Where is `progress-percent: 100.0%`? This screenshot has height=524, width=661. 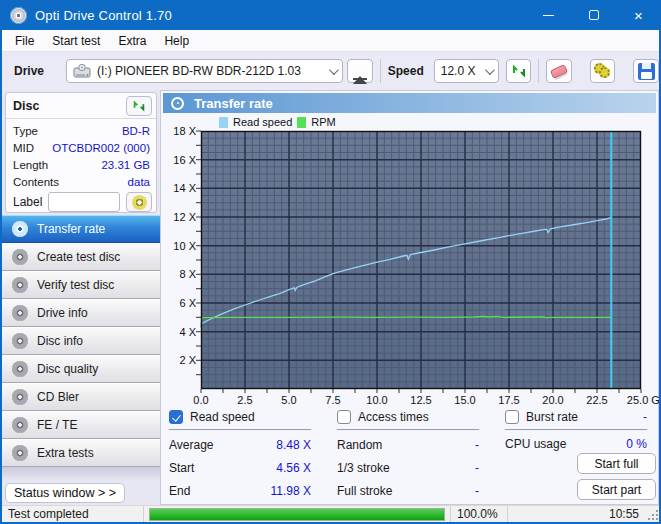 progress-percent: 100.0% is located at coordinates (479, 514).